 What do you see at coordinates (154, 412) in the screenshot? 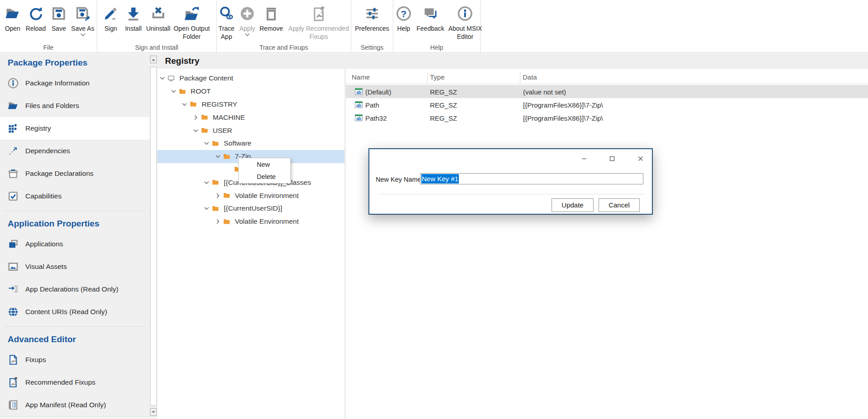
I see `scroll-down-button` at bounding box center [154, 412].